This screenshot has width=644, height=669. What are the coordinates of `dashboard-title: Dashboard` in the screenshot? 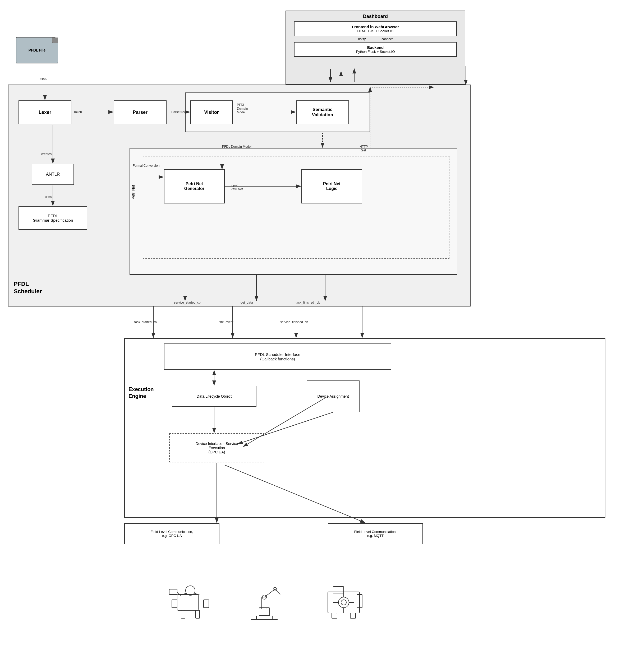 It's located at (376, 16).